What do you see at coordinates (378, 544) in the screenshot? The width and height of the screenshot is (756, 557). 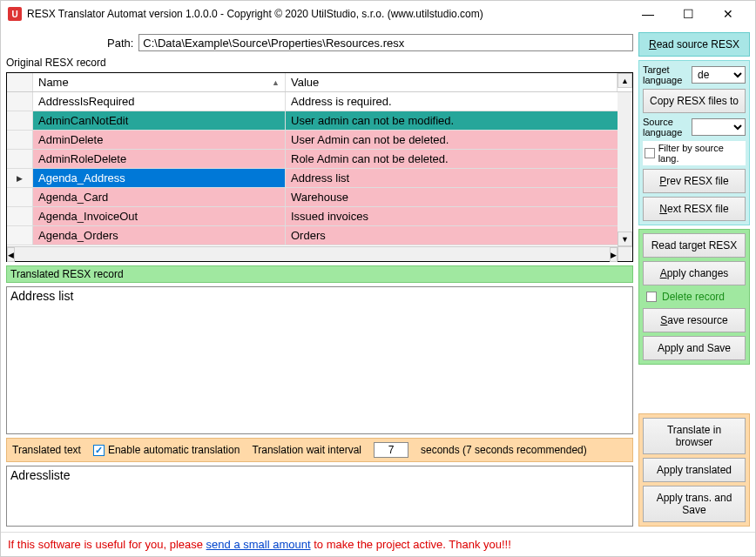 I see `footer-message: If this software is useful for you, plea…` at bounding box center [378, 544].